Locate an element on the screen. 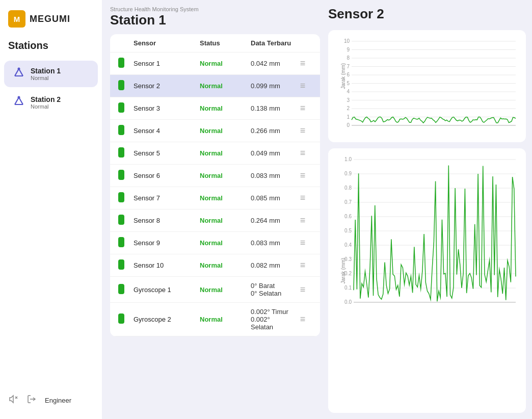 The height and width of the screenshot is (419, 532). sensor-name: Sensor 5 is located at coordinates (167, 153).